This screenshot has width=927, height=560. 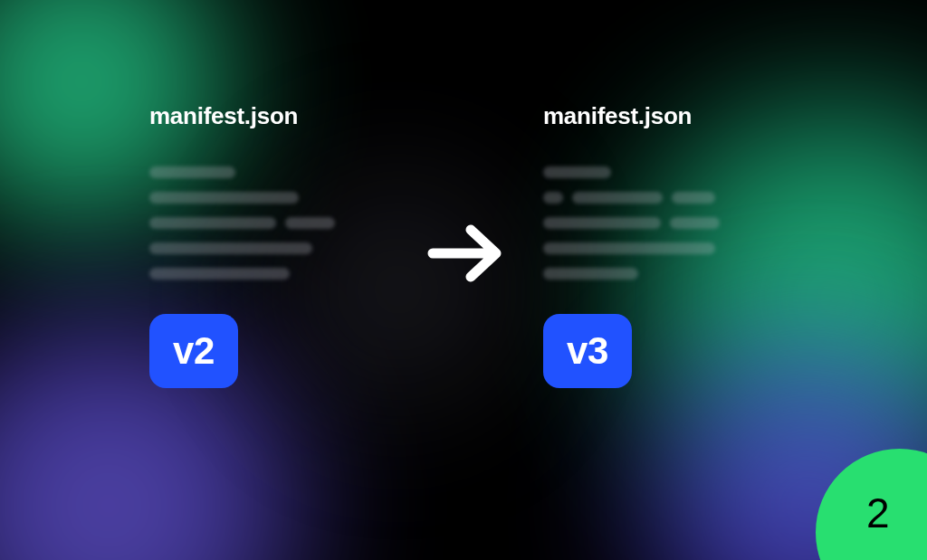 What do you see at coordinates (194, 351) in the screenshot?
I see `version-badge-v2-label: v2` at bounding box center [194, 351].